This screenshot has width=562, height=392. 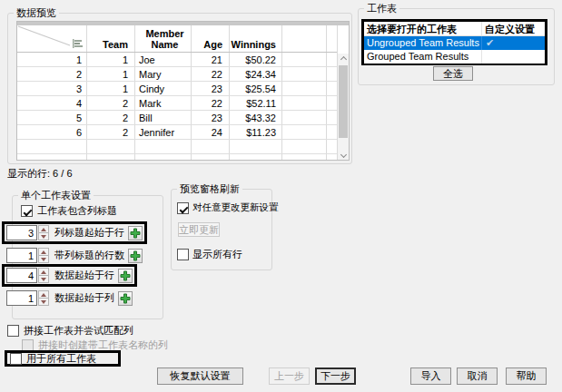 What do you see at coordinates (454, 56) in the screenshot?
I see `worksheet-item-grouped: Grouped Team Results` at bounding box center [454, 56].